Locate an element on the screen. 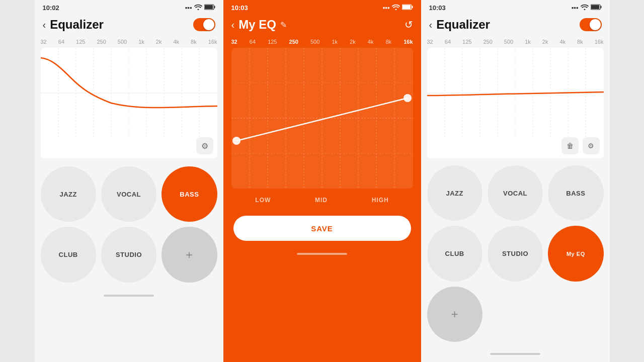 The height and width of the screenshot is (362, 644). preset-vocal-3: VOCAL is located at coordinates (515, 193).